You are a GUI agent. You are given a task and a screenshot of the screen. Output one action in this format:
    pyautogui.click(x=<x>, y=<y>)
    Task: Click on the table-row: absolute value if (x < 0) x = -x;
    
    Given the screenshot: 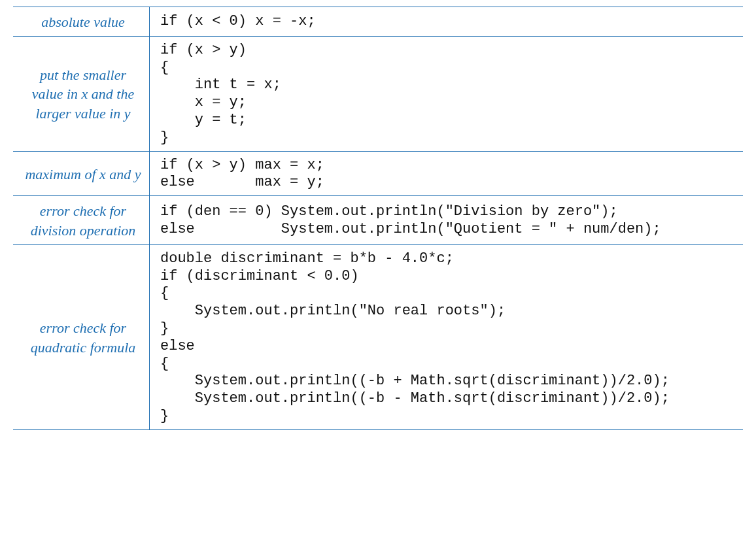 What is the action you would take?
    pyautogui.click(x=378, y=22)
    